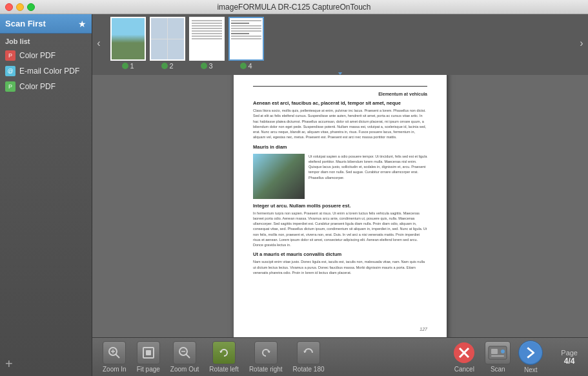 The height and width of the screenshot is (376, 588). Describe the element at coordinates (531, 353) in the screenshot. I see `next-icon` at that location.